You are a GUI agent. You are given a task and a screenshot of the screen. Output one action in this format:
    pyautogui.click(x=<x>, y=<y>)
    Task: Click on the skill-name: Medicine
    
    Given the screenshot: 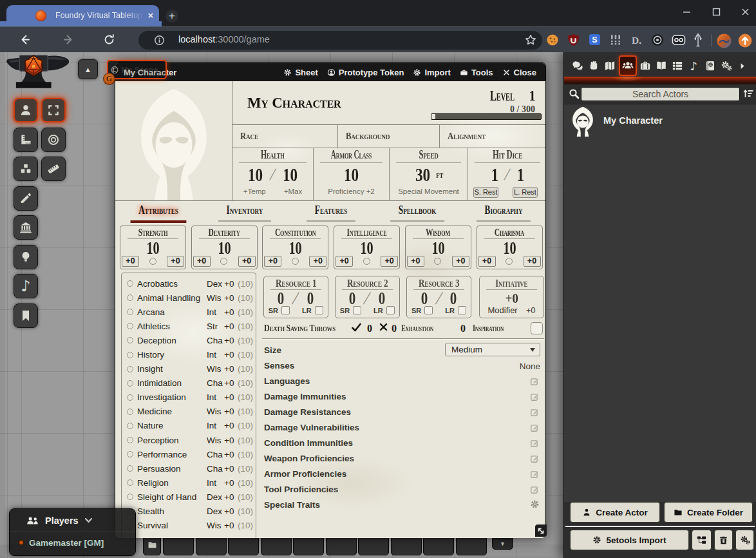 What is the action you would take?
    pyautogui.click(x=155, y=411)
    